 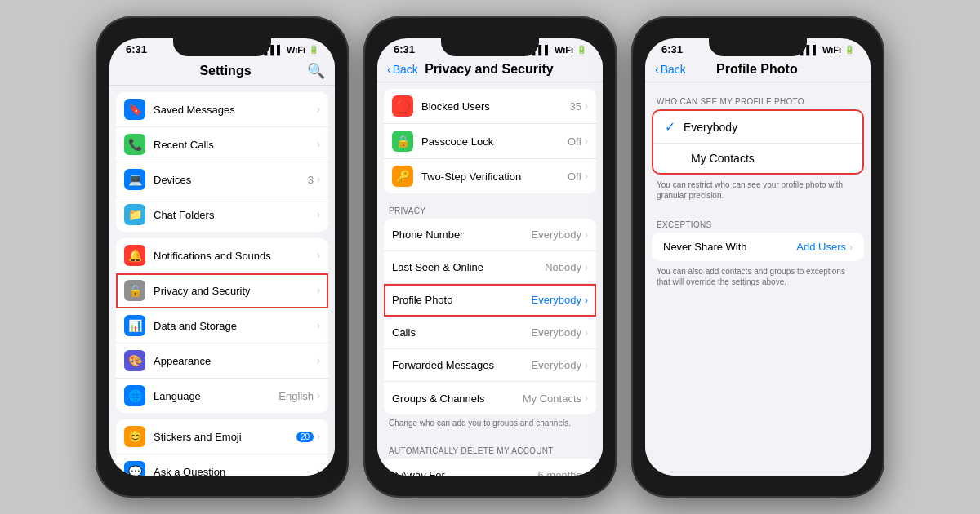 What do you see at coordinates (490, 333) in the screenshot?
I see `list-item-calls-privacy: Calls Everybody ›` at bounding box center [490, 333].